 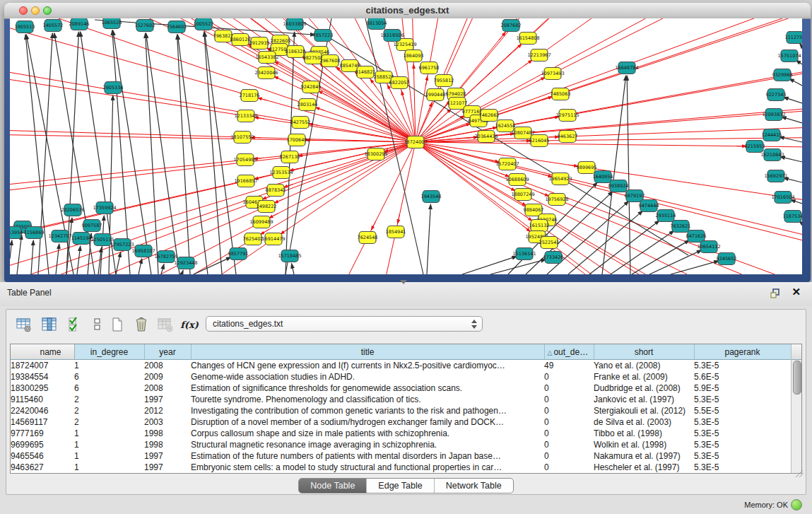 What do you see at coordinates (789, 57) in the screenshot?
I see `graph-node: 15751074` at bounding box center [789, 57].